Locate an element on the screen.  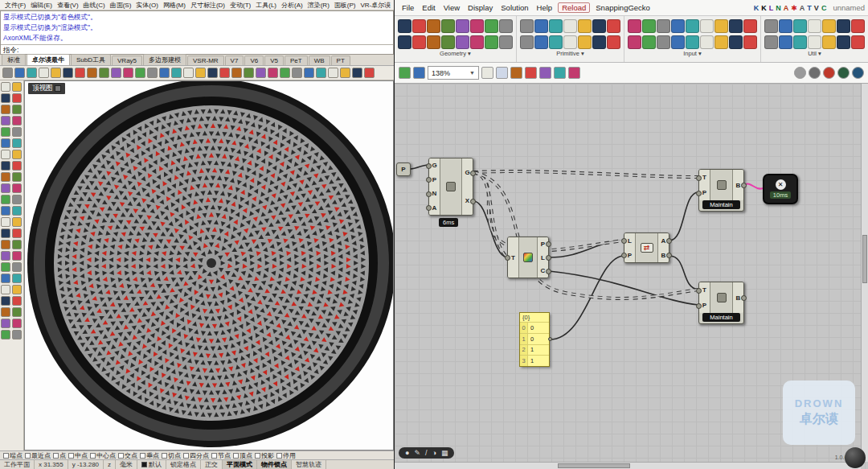
toolbar-tab: VRay5 is located at coordinates (127, 60).